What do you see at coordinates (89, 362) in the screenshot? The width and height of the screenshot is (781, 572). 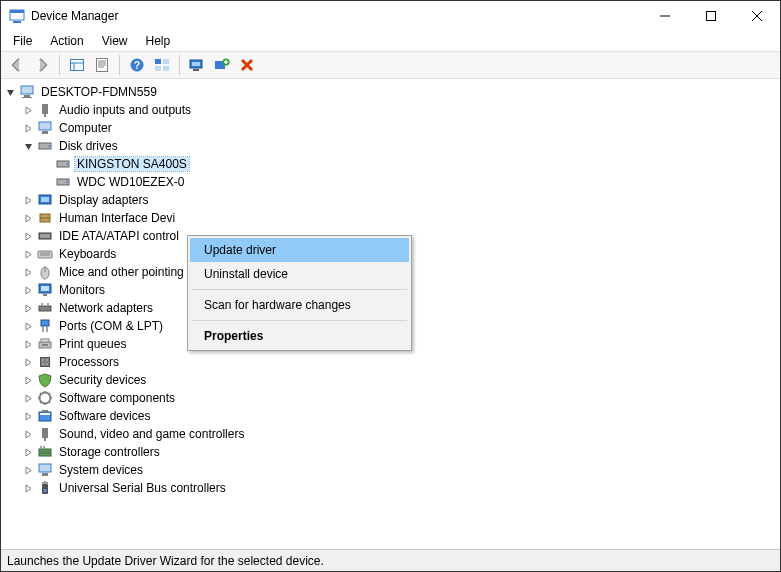 I see `tree-label: Processors` at bounding box center [89, 362].